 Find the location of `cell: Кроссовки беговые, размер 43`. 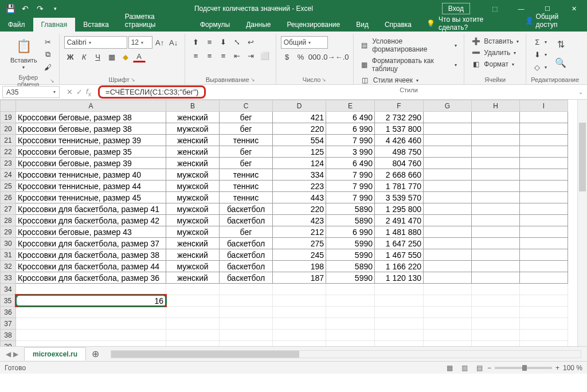

cell: Кроссовки беговые, размер 43 is located at coordinates (91, 232).